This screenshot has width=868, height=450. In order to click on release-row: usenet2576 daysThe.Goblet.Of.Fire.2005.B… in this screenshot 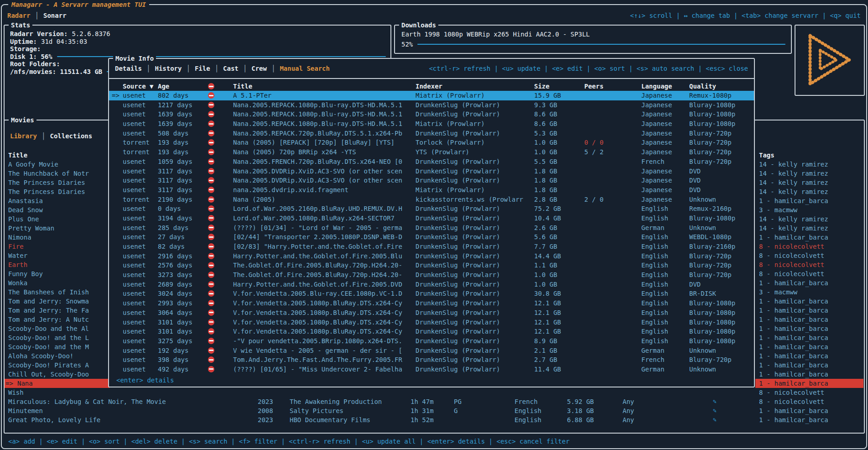, I will do `click(431, 266)`.